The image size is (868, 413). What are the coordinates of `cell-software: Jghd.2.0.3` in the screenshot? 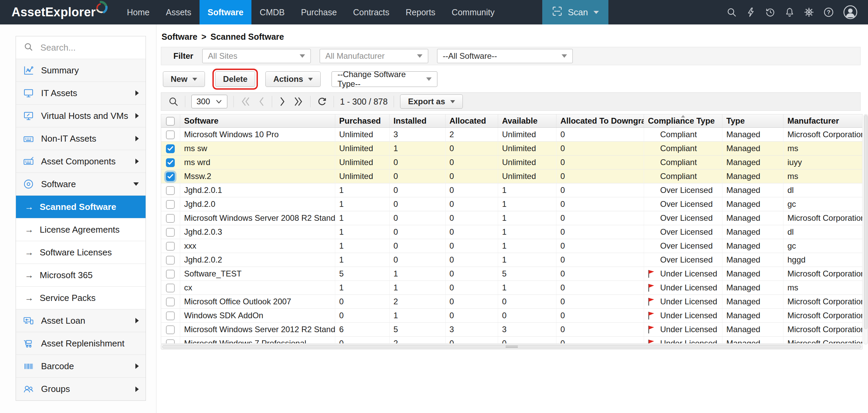 It's located at (257, 232).